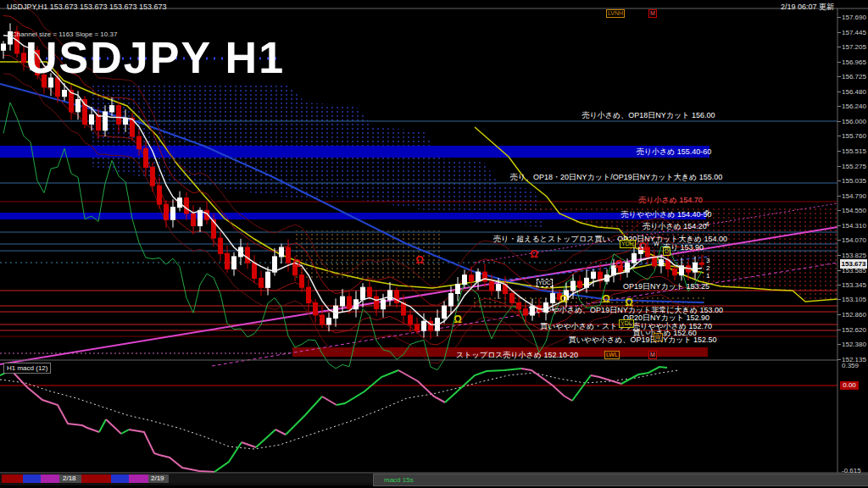 The image size is (868, 488). I want to click on level-annotation: 売り小さめ、OP18日NYカット 156.00, so click(649, 115).